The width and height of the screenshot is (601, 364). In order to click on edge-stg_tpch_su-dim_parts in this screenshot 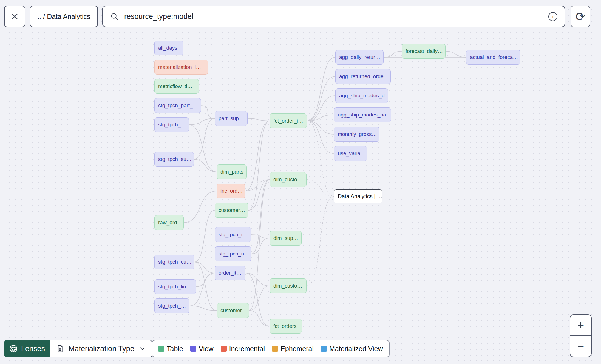, I will do `click(205, 166)`.